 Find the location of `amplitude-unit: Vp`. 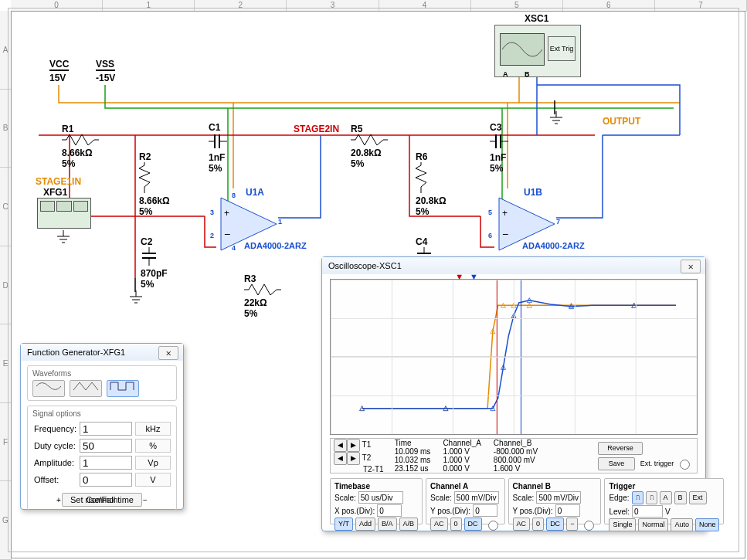

amplitude-unit: Vp is located at coordinates (153, 463).